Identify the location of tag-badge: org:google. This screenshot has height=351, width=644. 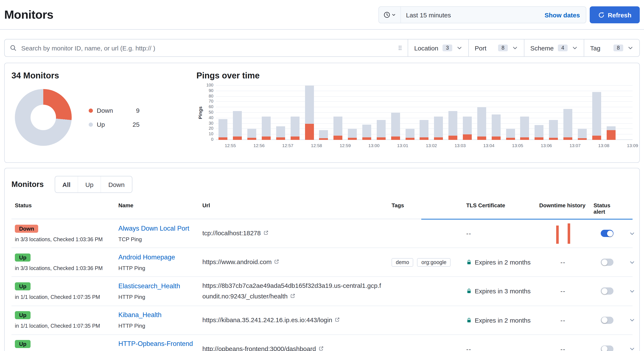
(434, 262).